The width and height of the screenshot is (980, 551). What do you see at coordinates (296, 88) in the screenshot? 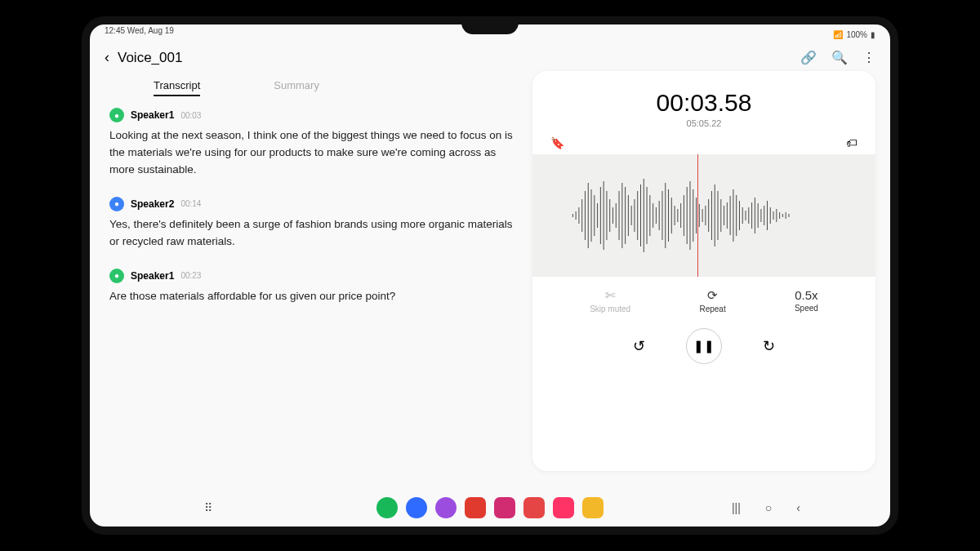
I see `tab-summary: Summary` at bounding box center [296, 88].